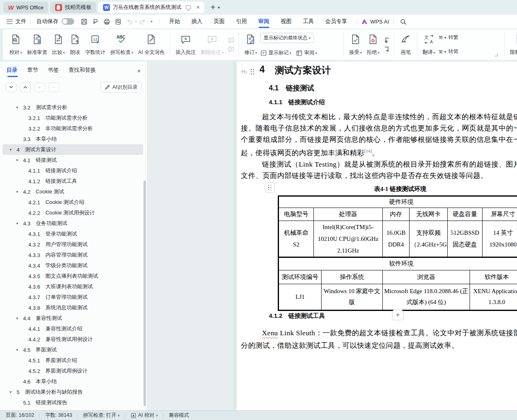 The height and width of the screenshot is (420, 517). What do you see at coordinates (403, 21) in the screenshot?
I see `search-icon` at bounding box center [403, 21].